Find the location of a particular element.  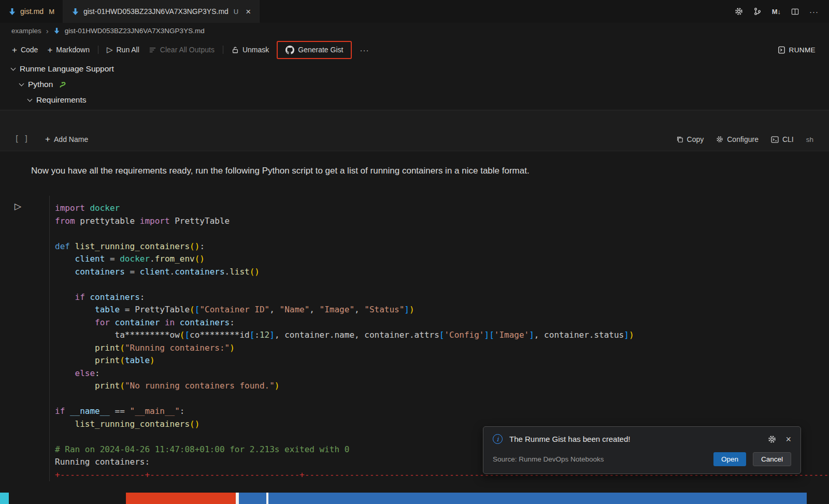

cell-language-id: sh is located at coordinates (810, 140).